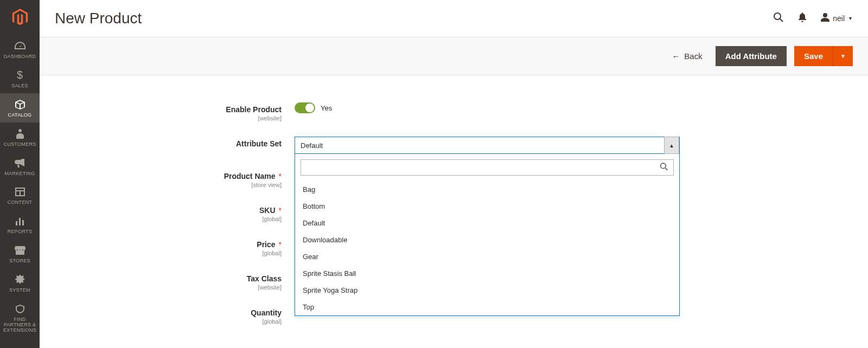 The image size is (868, 348). What do you see at coordinates (487, 223) in the screenshot?
I see `attribute-set-option: Default` at bounding box center [487, 223].